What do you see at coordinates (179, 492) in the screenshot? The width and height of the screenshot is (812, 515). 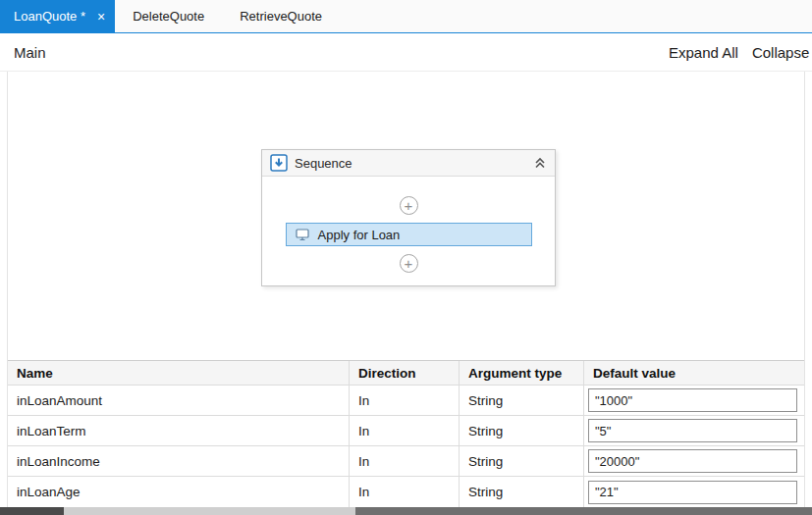 I see `argument-name-cell: inLoanAge` at bounding box center [179, 492].